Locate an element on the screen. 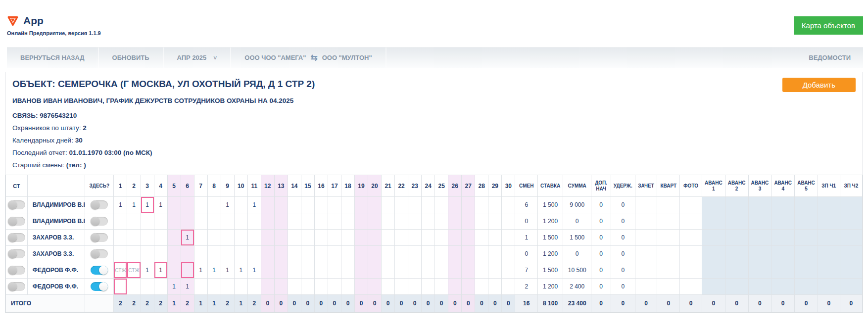 The image size is (868, 334). day-cell-8: 1 is located at coordinates (214, 270).